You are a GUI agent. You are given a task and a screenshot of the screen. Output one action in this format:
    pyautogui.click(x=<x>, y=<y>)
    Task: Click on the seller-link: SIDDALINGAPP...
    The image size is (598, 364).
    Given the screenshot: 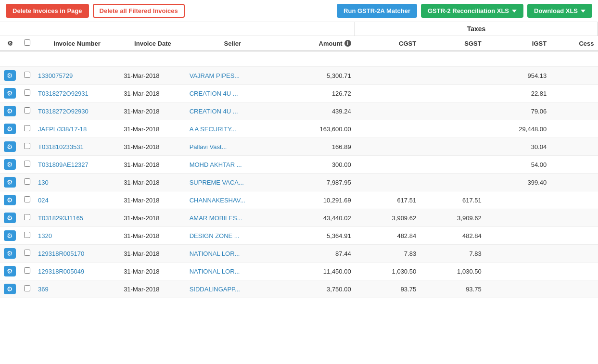 What is the action you would take?
    pyautogui.click(x=215, y=289)
    